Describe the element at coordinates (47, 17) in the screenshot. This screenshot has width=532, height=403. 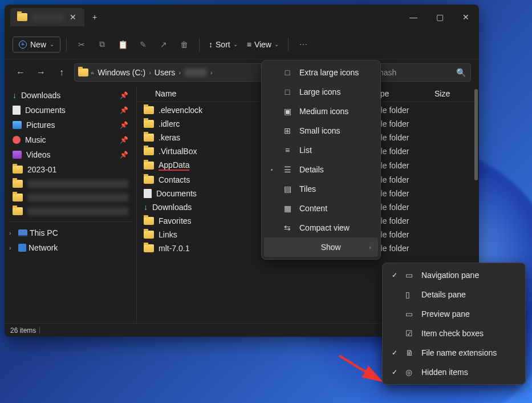
I see `active-tab: ✕` at that location.